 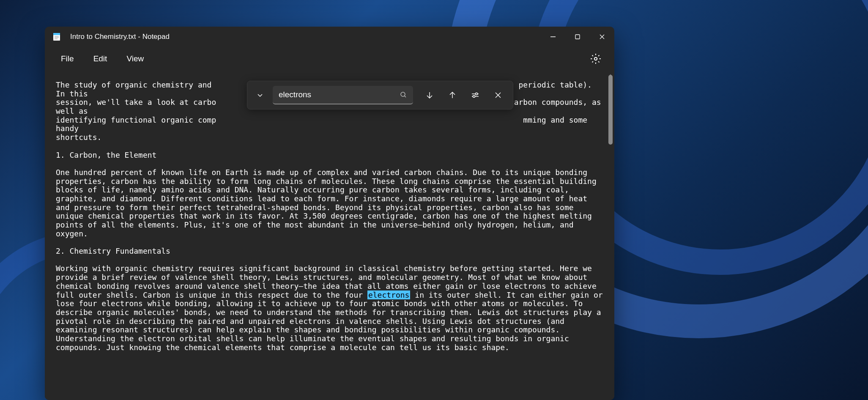 What do you see at coordinates (553, 37) in the screenshot?
I see `minimize-button` at bounding box center [553, 37].